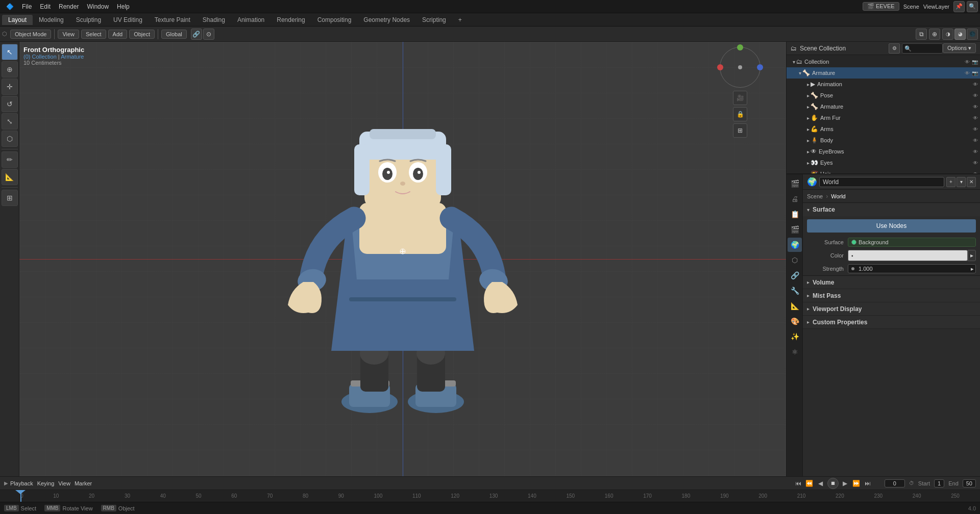 The image size is (980, 514). I want to click on gizmo-circle, so click(740, 67).